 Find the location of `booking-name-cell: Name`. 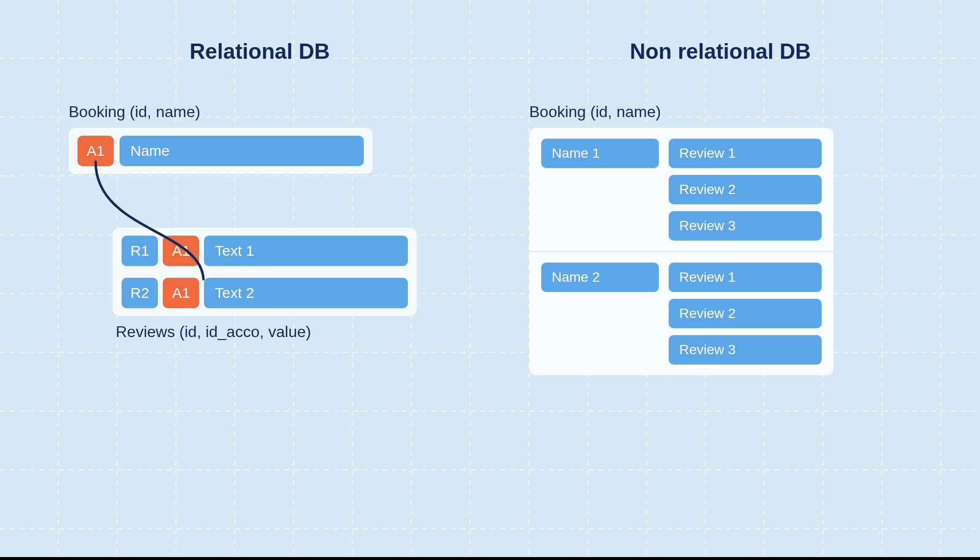

booking-name-cell: Name is located at coordinates (242, 151).